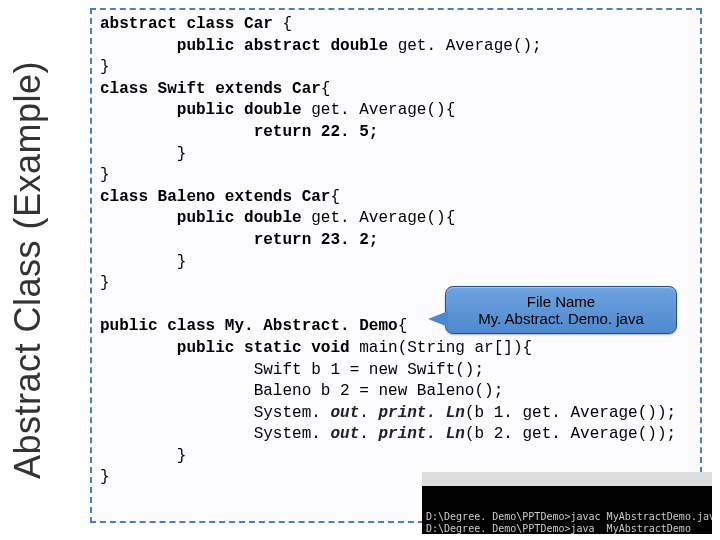  What do you see at coordinates (249, 46) in the screenshot?
I see `kw: public abstract double` at bounding box center [249, 46].